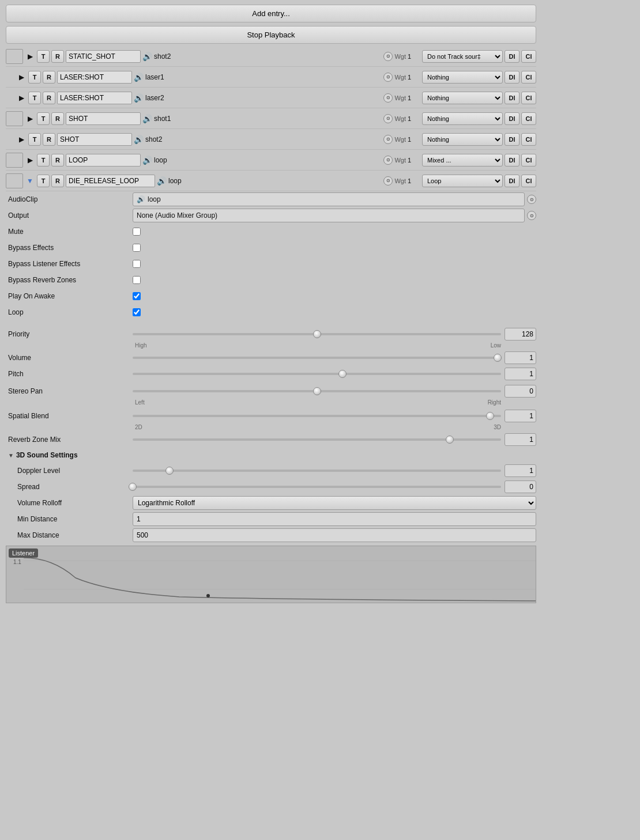  Describe the element at coordinates (334, 503) in the screenshot. I see `volume-rolloff-select: Logarithmic Rolloff` at that location.